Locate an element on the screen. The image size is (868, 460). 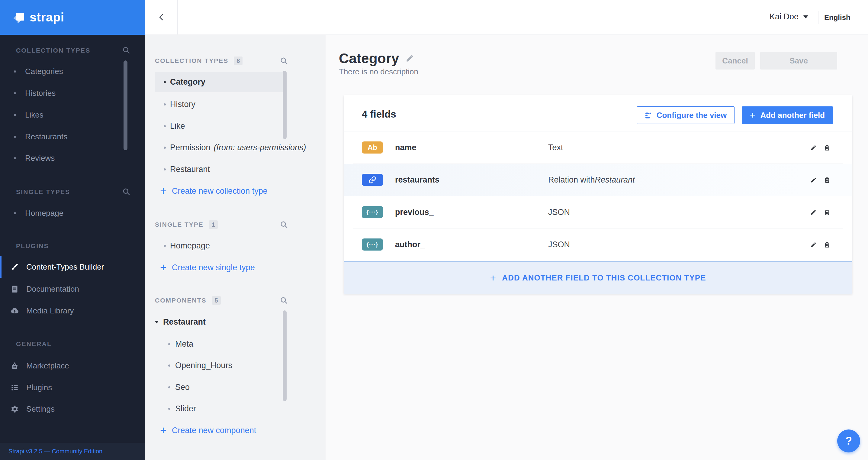
panel-item-category: Category is located at coordinates (235, 82).